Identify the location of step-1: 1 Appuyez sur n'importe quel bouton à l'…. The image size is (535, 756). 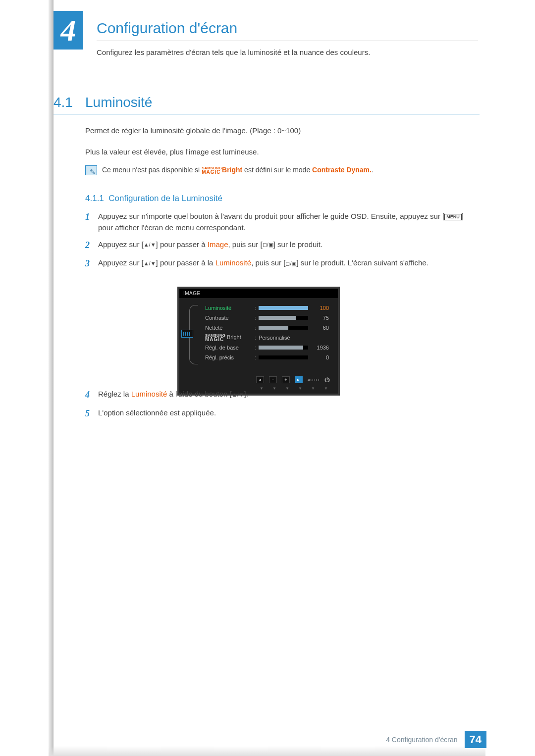
(282, 222).